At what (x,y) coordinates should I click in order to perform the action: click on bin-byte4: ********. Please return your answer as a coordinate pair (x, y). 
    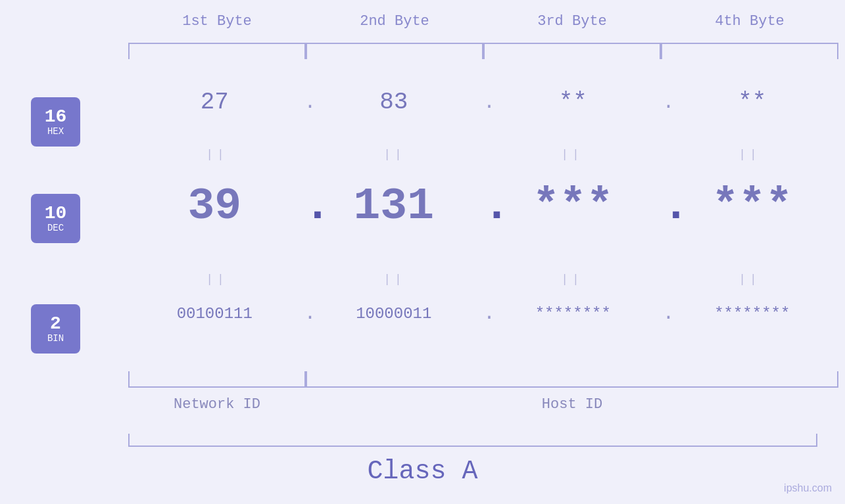
    Looking at the image, I should click on (752, 314).